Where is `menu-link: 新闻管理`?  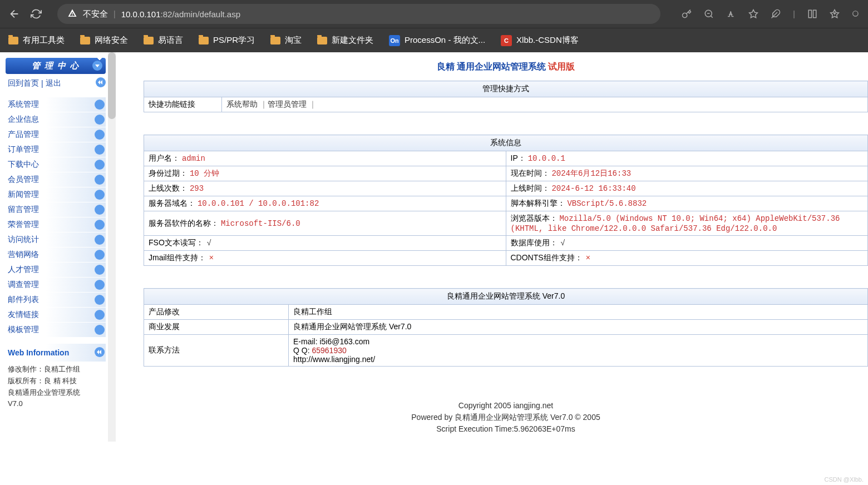
menu-link: 新闻管理 is located at coordinates (23, 195).